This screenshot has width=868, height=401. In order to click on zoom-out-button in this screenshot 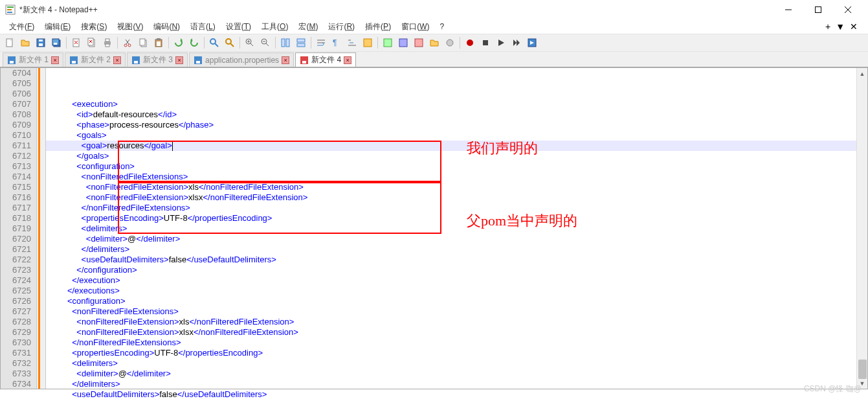, I will do `click(265, 43)`.